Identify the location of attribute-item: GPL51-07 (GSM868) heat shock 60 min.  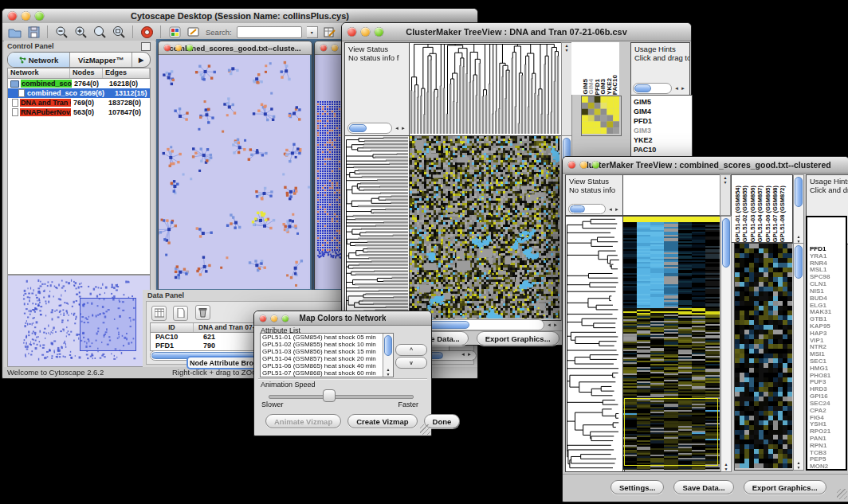
(321, 374).